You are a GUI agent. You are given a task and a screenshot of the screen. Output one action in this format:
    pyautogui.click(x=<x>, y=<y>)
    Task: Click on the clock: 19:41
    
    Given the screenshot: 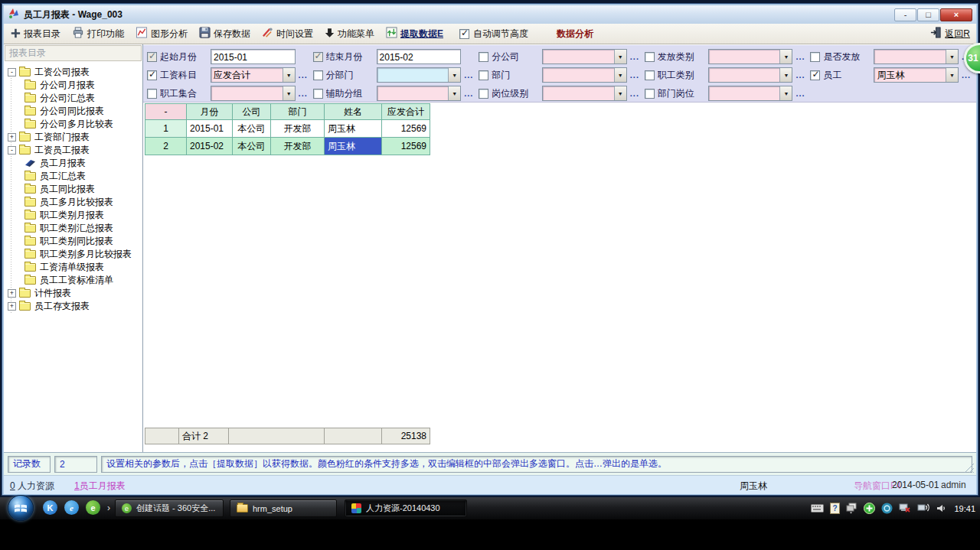 What is the action you would take?
    pyautogui.click(x=965, y=509)
    